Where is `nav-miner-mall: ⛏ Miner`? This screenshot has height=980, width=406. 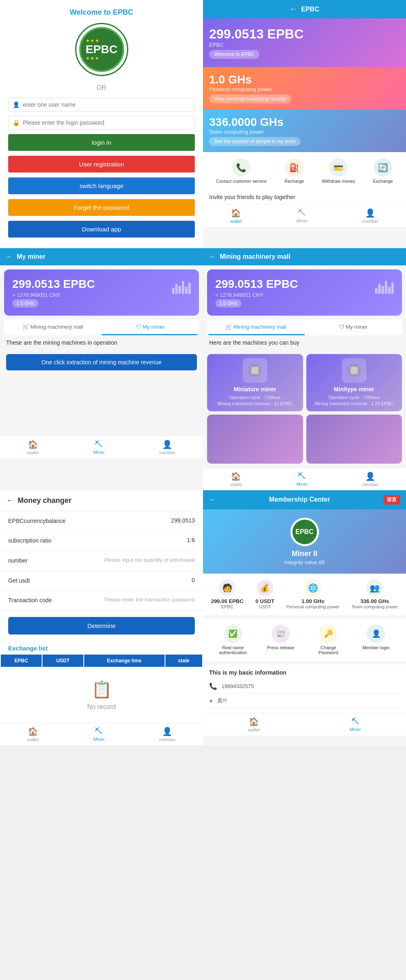 nav-miner-mall: ⛏ Miner is located at coordinates (302, 479).